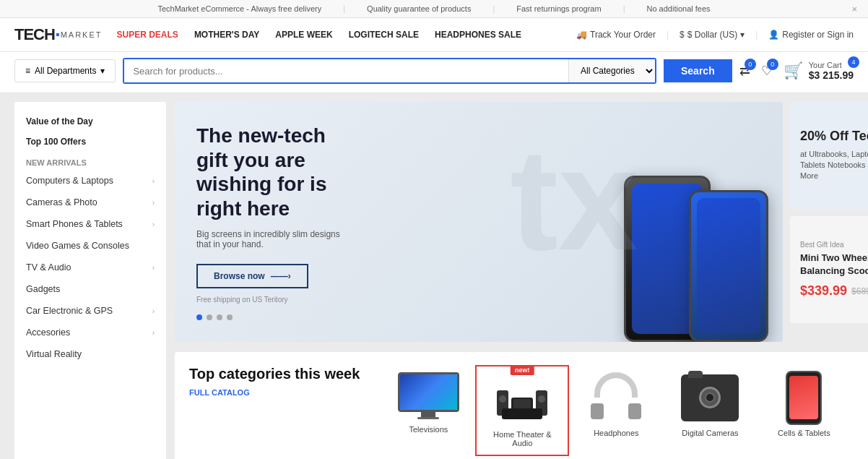 This screenshot has height=459, width=868. What do you see at coordinates (834, 270) in the screenshot?
I see `side-banner-2-text: Best Gift Idea Mini Two Wheel Self Balan…` at bounding box center [834, 270].